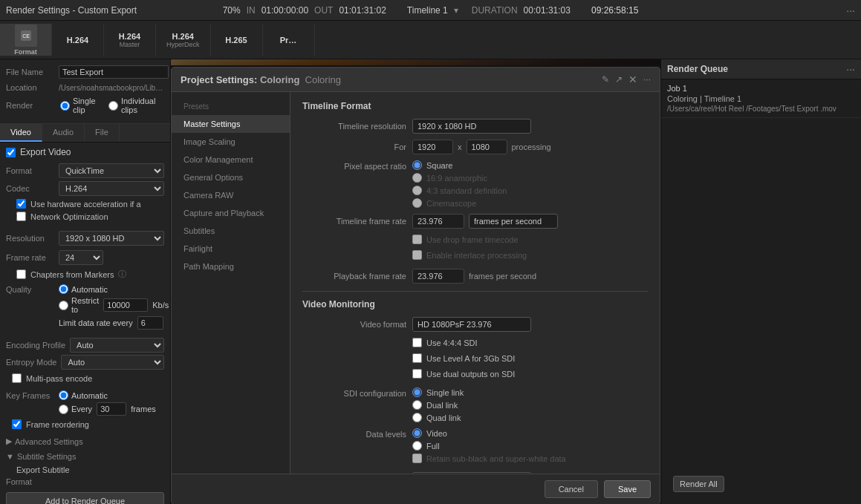 The width and height of the screenshot is (861, 504). I want to click on render-all-button: Render All, so click(698, 484).